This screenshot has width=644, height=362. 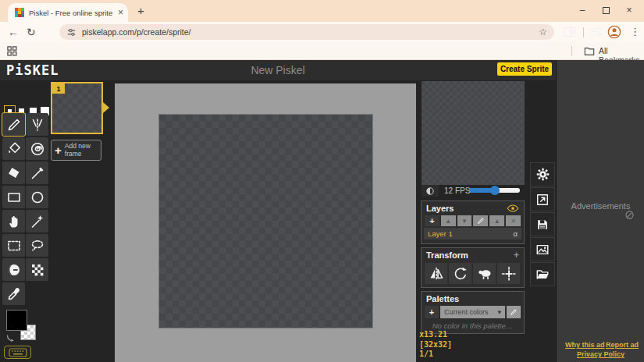 I want to click on layer-item: Layer 1 α, so click(x=473, y=234).